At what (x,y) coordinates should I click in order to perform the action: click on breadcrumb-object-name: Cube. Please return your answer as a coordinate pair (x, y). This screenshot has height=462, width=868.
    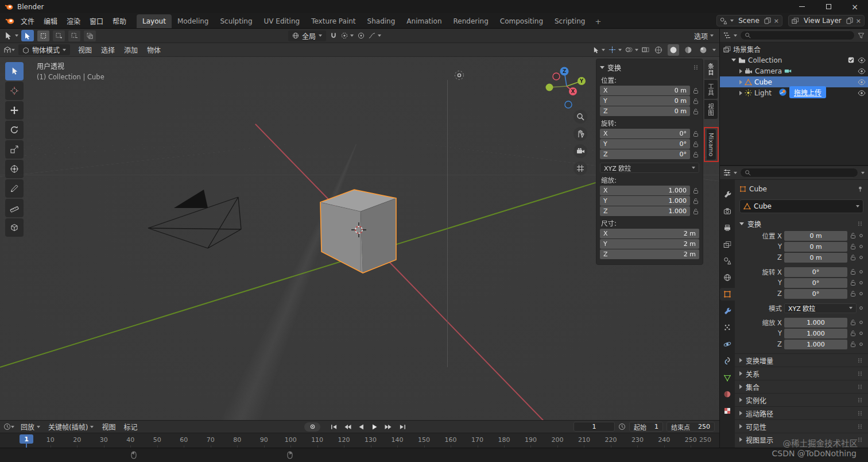
    Looking at the image, I should click on (758, 189).